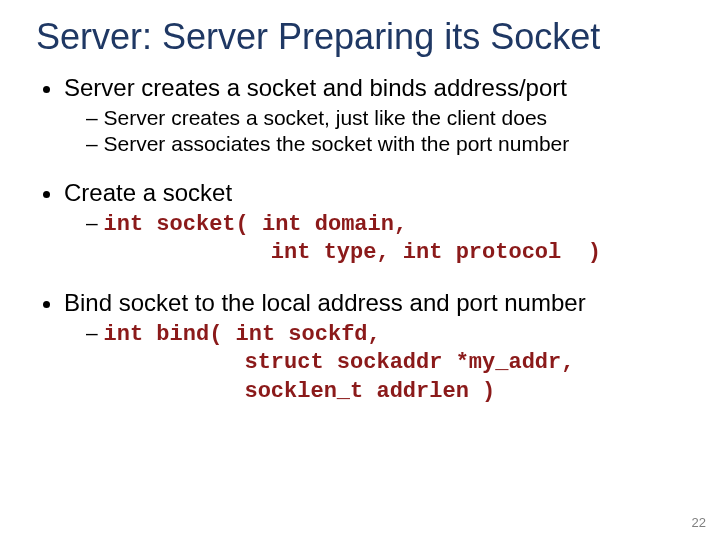 This screenshot has height=540, width=720. What do you see at coordinates (699, 522) in the screenshot?
I see `page-number: 22` at bounding box center [699, 522].